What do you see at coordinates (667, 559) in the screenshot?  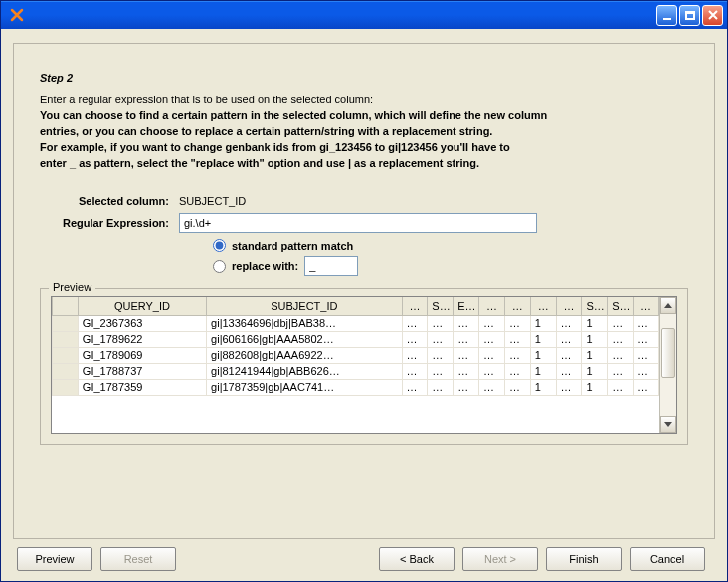 I see `cancel-button: Cancel` at bounding box center [667, 559].